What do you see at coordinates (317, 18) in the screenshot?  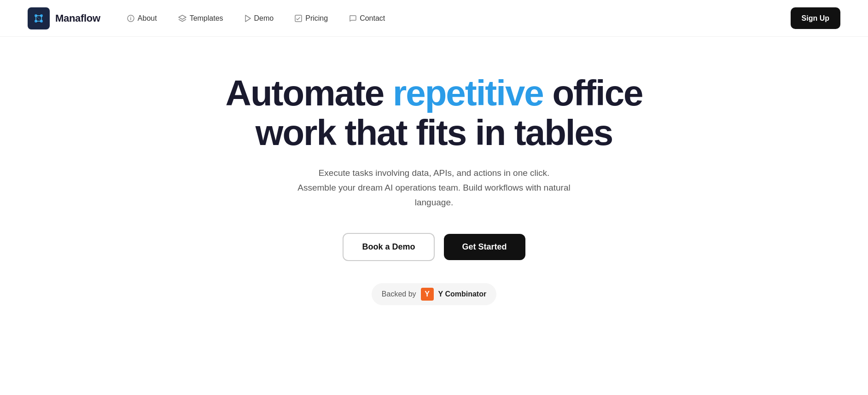 I see `nav-pricing-label: Pricing` at bounding box center [317, 18].